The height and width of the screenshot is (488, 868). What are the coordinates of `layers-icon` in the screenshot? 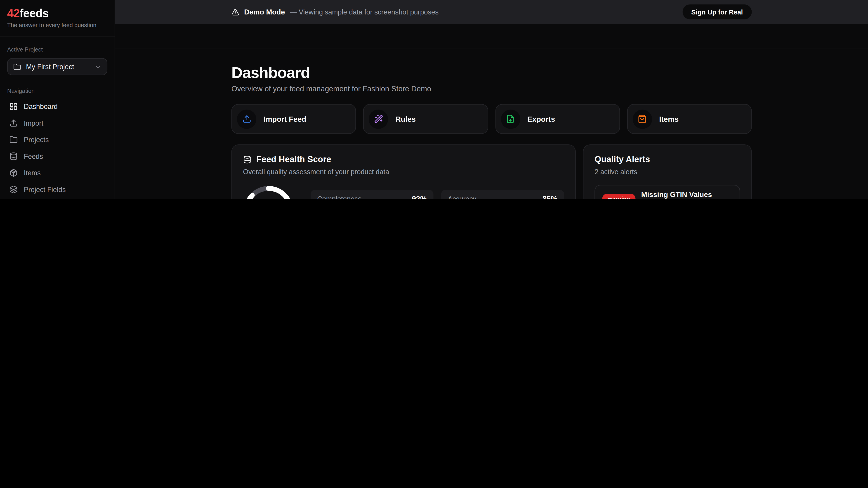 It's located at (13, 189).